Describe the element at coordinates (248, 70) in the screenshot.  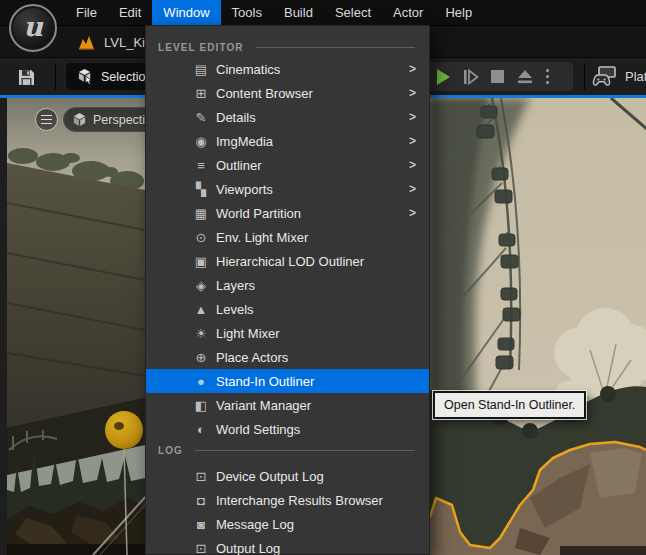
I see `menu-item-label: Cinematics` at that location.